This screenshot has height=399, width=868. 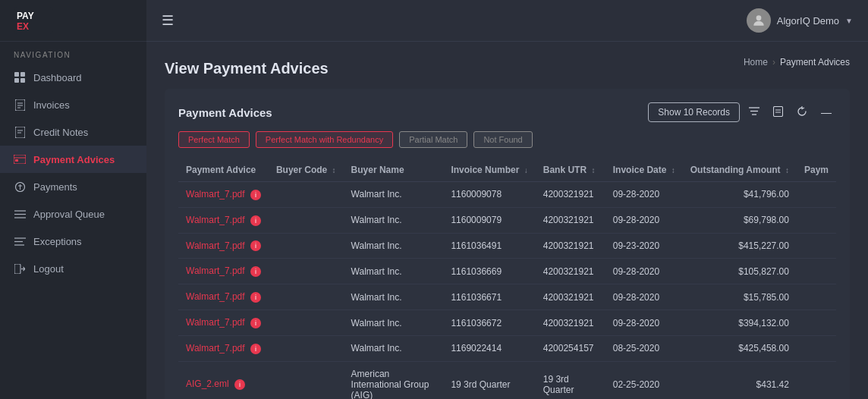 I want to click on sidebar-item-approval-queue-label: Approval Queue, so click(x=69, y=214).